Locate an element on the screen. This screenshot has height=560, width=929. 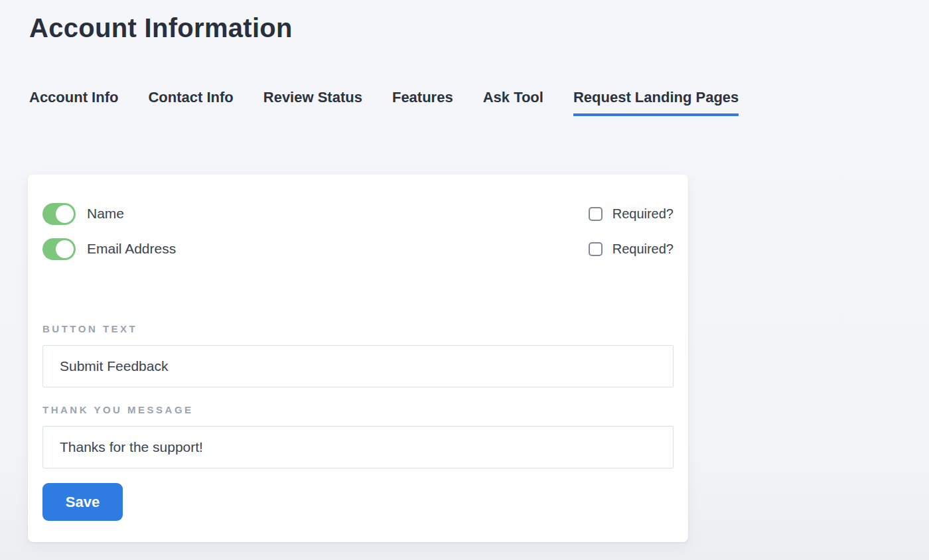
email-field-row: Email Address Required? is located at coordinates (358, 249).